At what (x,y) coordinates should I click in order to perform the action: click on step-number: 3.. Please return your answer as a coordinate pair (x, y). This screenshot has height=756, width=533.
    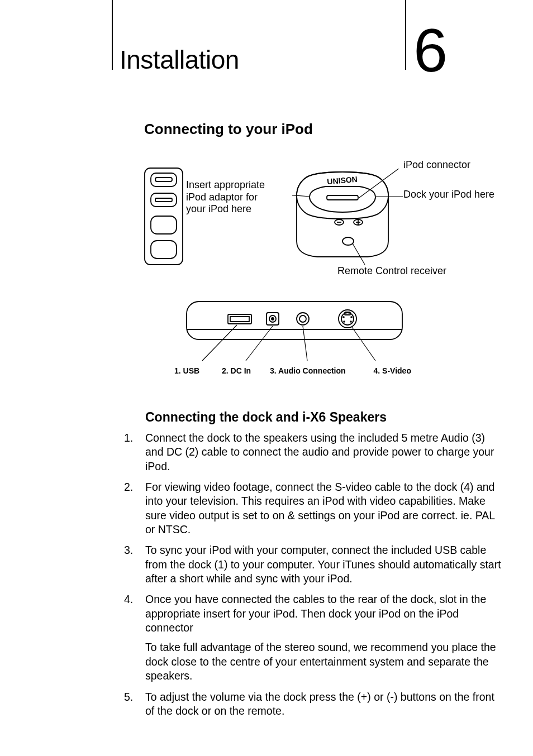
    Looking at the image, I should click on (135, 564).